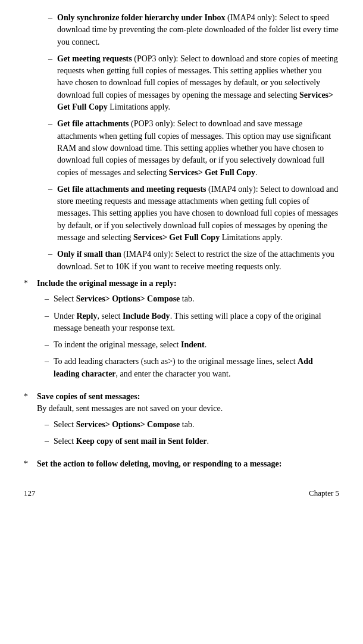 Image resolution: width=363 pixels, height=644 pixels. Describe the element at coordinates (65, 316) in the screenshot. I see `desc-under-reply: Under` at that location.